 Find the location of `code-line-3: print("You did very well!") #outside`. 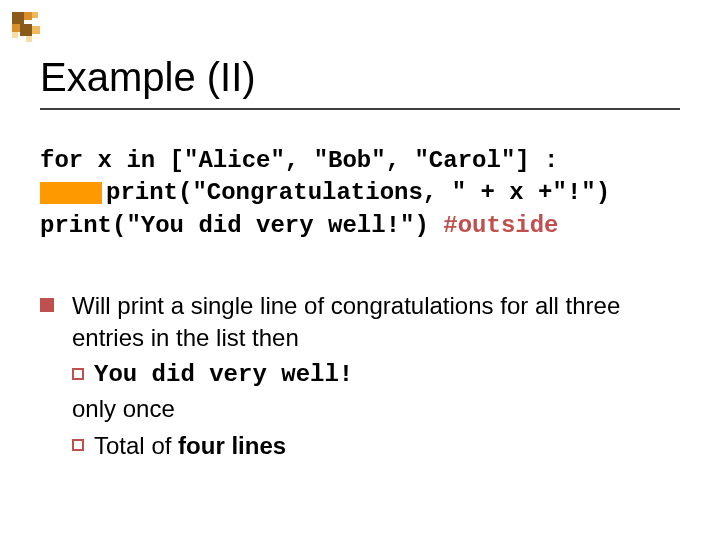

code-line-3: print("You did very well!") #outside is located at coordinates (325, 226).